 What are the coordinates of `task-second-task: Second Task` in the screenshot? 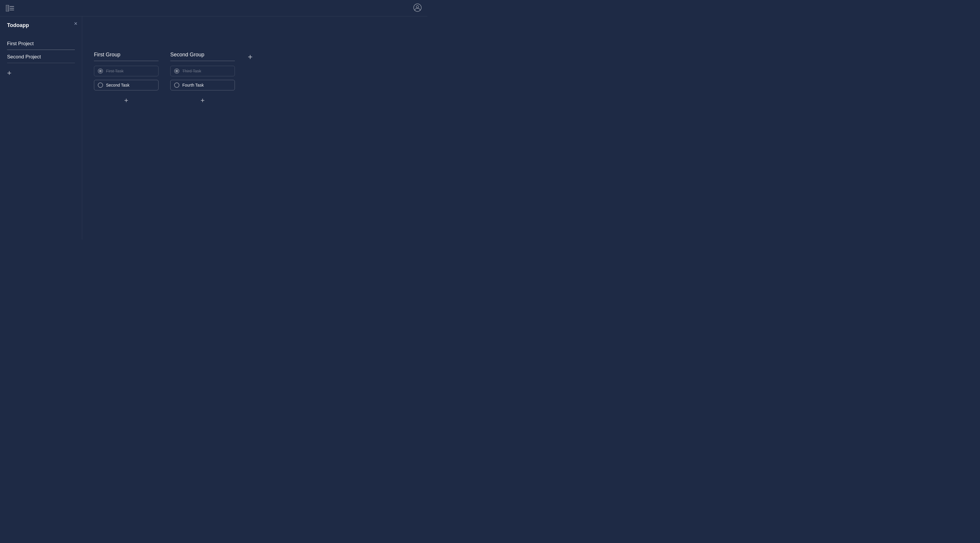 It's located at (126, 85).